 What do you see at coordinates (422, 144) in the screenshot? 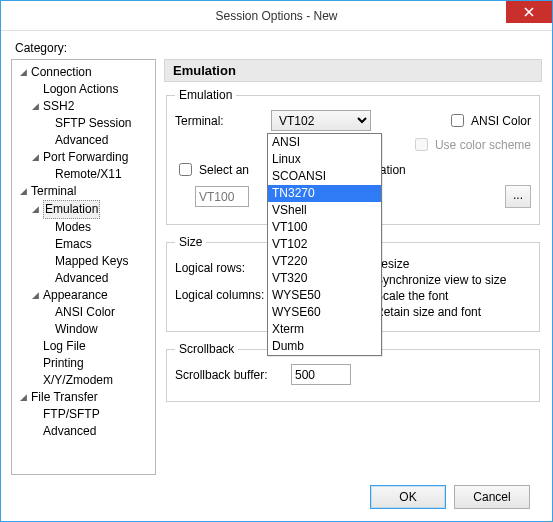
I see `use-color-scheme-input` at bounding box center [422, 144].